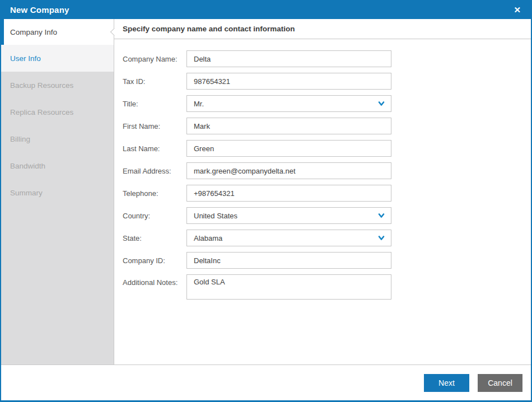 The height and width of the screenshot is (402, 532). Describe the element at coordinates (289, 171) in the screenshot. I see `email-address-input: mark.green@companydelta.net` at that location.